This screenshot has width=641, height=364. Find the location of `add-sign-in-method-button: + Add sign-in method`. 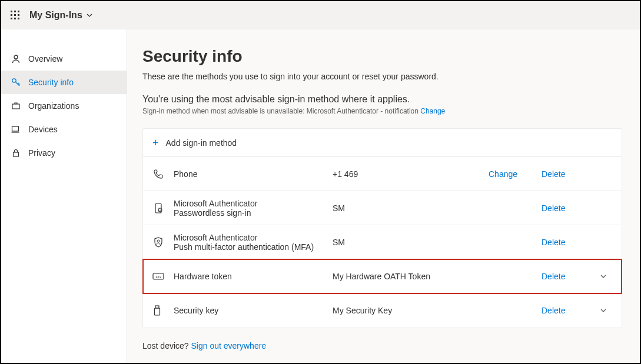

add-sign-in-method-button: + Add sign-in method is located at coordinates (383, 143).